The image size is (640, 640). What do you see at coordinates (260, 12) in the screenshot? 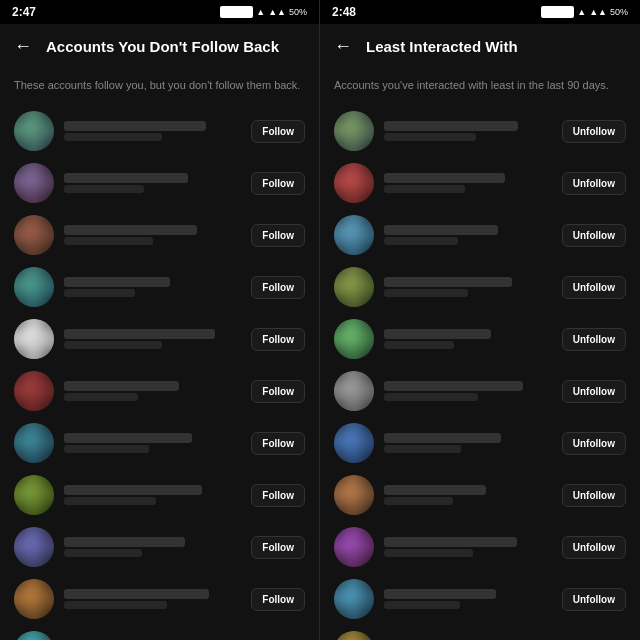
I see `left-wifi-icon: ▲` at bounding box center [260, 12].